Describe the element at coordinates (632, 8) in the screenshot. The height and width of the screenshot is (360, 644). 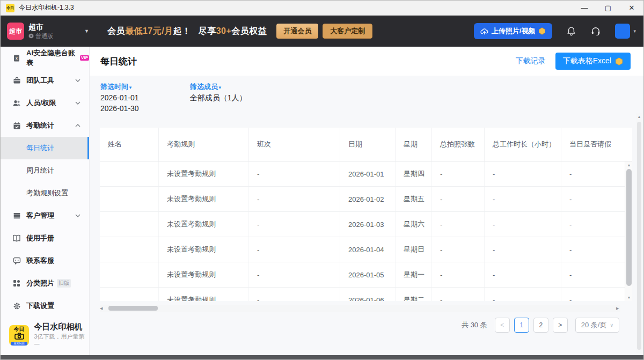
I see `close-button: ✕` at that location.